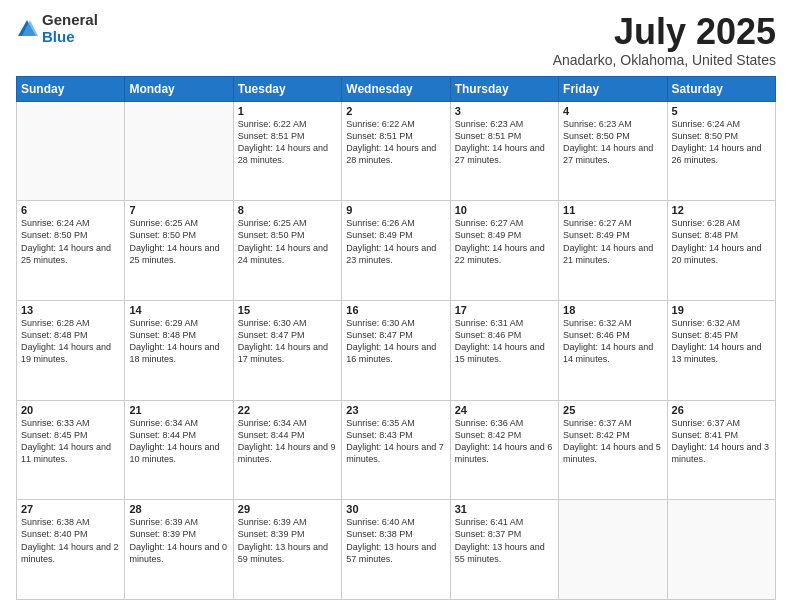  I want to click on day-number: 16, so click(396, 310).